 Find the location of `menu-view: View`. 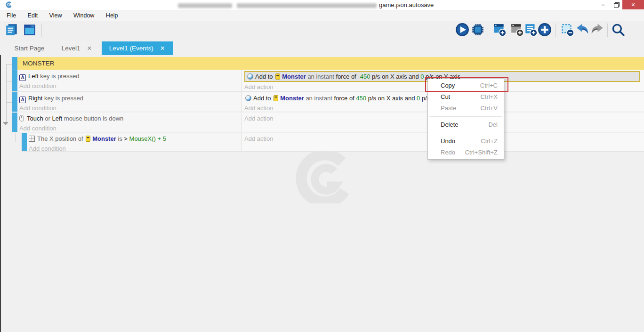

menu-view: View is located at coordinates (56, 16).